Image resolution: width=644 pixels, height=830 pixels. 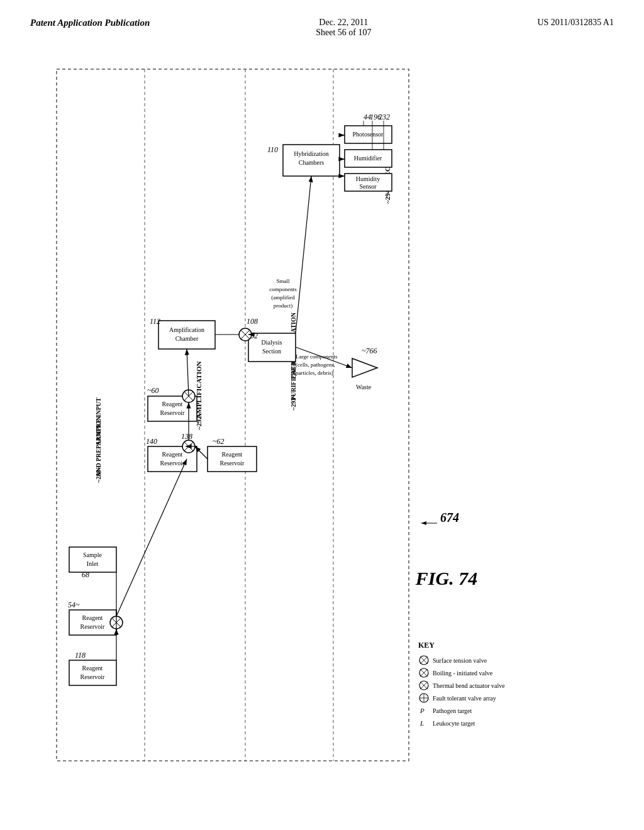 What do you see at coordinates (272, 342) in the screenshot?
I see `dialysis-text-1: Dialysis` at bounding box center [272, 342].